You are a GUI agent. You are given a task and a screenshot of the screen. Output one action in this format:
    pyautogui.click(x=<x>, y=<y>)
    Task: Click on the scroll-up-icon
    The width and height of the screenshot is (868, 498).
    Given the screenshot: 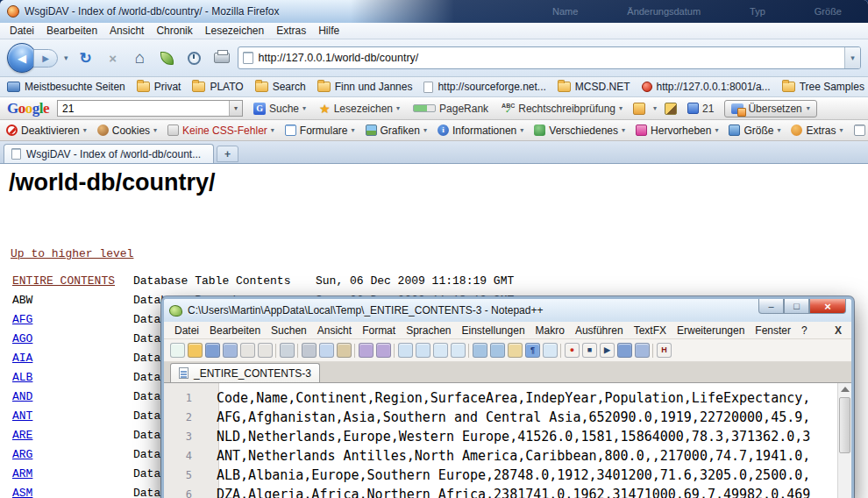 What is the action you would take?
    pyautogui.click(x=845, y=389)
    